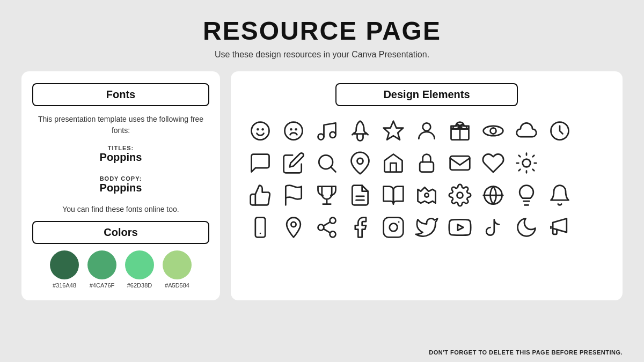 The image size is (644, 362). What do you see at coordinates (593, 131) in the screenshot?
I see `icon-empty1` at bounding box center [593, 131].